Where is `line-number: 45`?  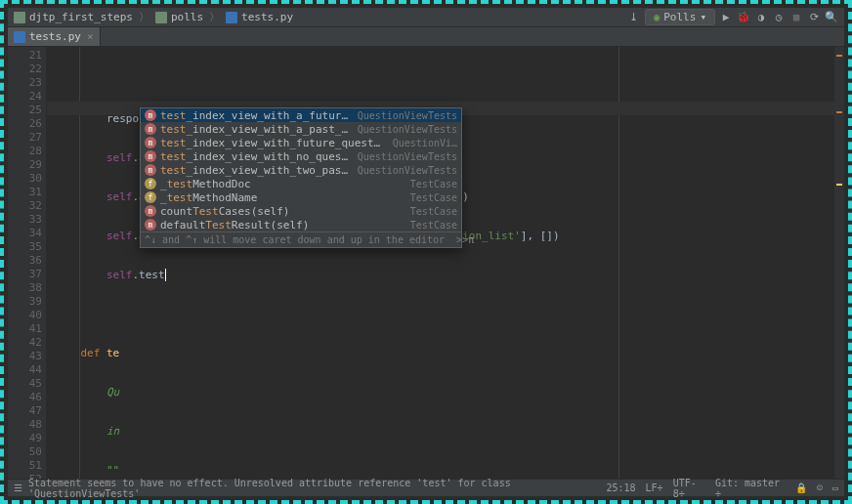
line-number: 45 is located at coordinates (25, 384).